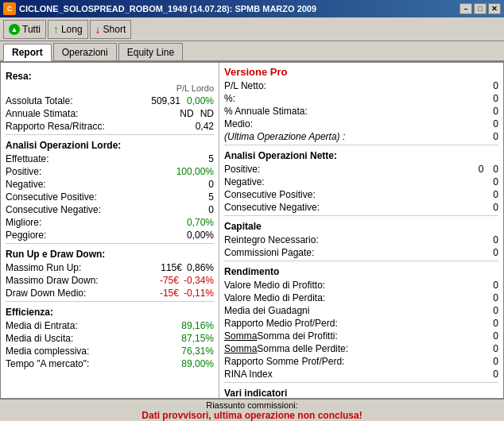 The height and width of the screenshot is (421, 504). What do you see at coordinates (242, 169) in the screenshot?
I see `positive-nette-label: Positive:` at bounding box center [242, 169].